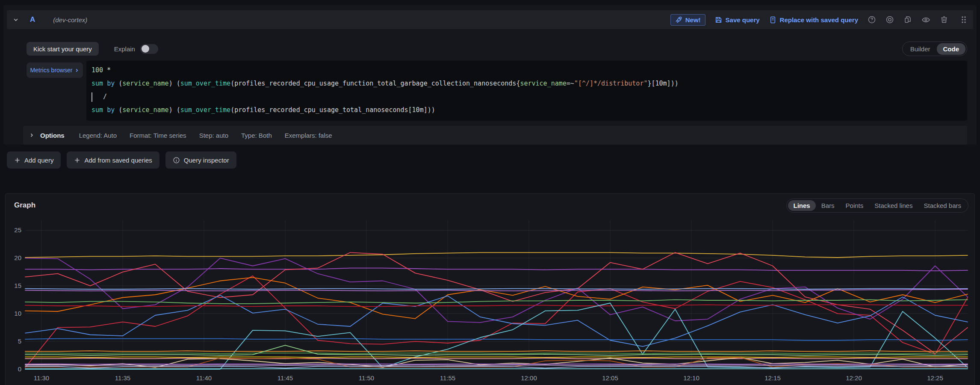 The image size is (980, 385). What do you see at coordinates (32, 135) in the screenshot?
I see `options-chevron-right-icon` at bounding box center [32, 135].